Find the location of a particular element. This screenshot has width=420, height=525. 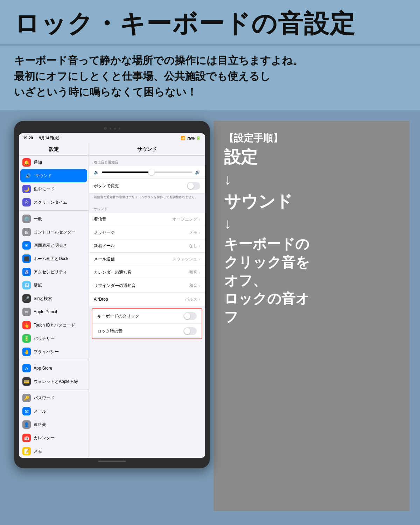

sidebar-item-notes: 📝メモ is located at coordinates (54, 451).